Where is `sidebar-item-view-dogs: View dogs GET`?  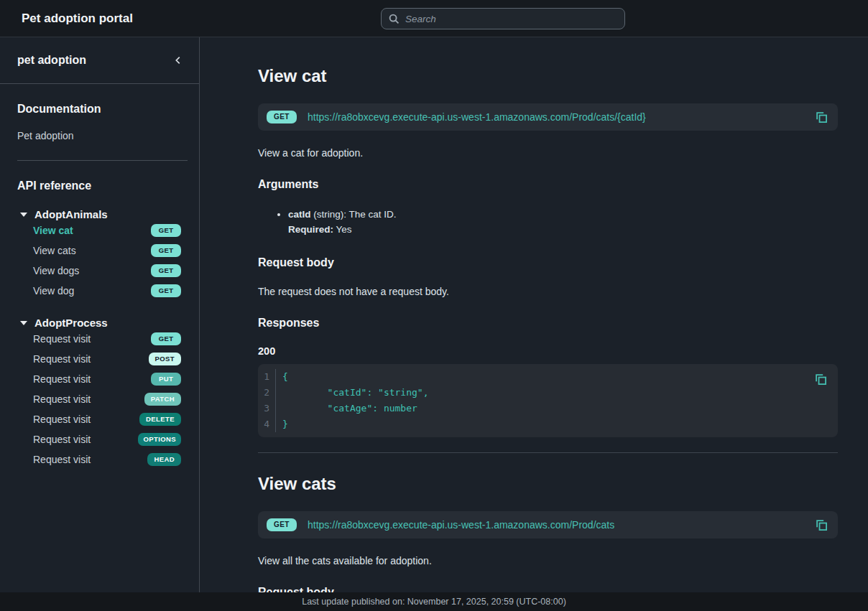
sidebar-item-view-dogs: View dogs GET is located at coordinates (107, 271).